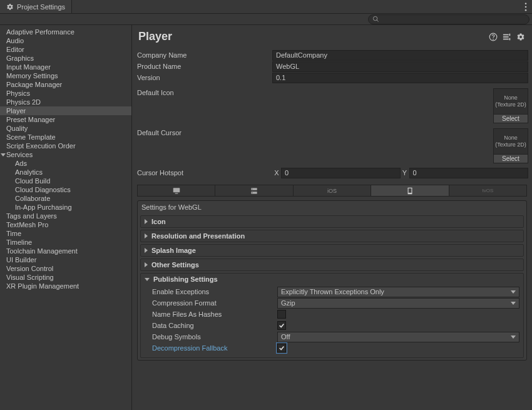 The width and height of the screenshot is (532, 410). Describe the element at coordinates (266, 7) in the screenshot. I see `titlebar: Project Settings` at that location.